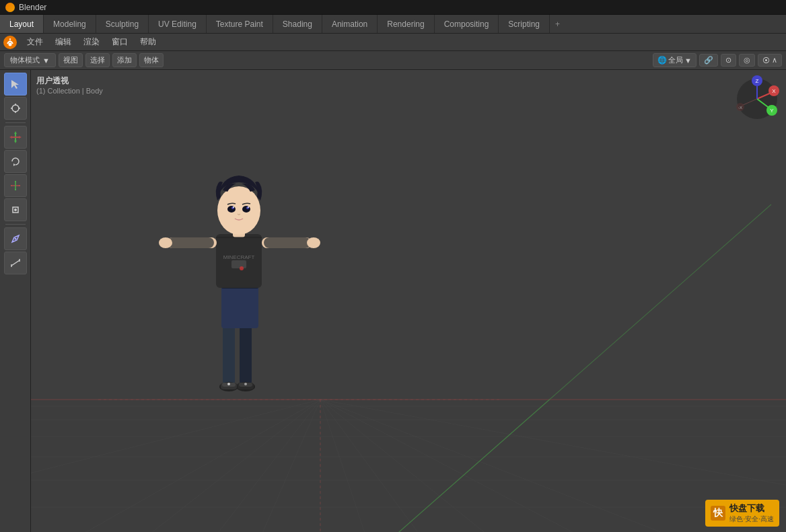  I want to click on scale-tool-btn, so click(15, 186).